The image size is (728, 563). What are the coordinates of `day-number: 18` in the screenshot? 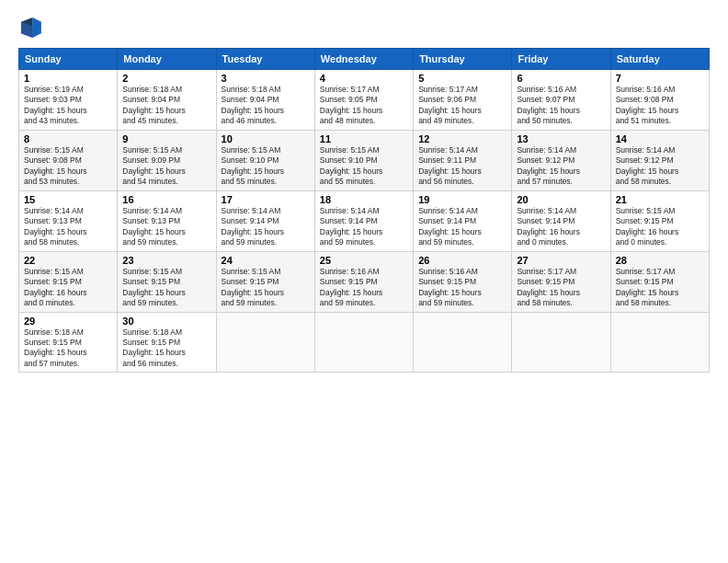 It's located at (364, 200).